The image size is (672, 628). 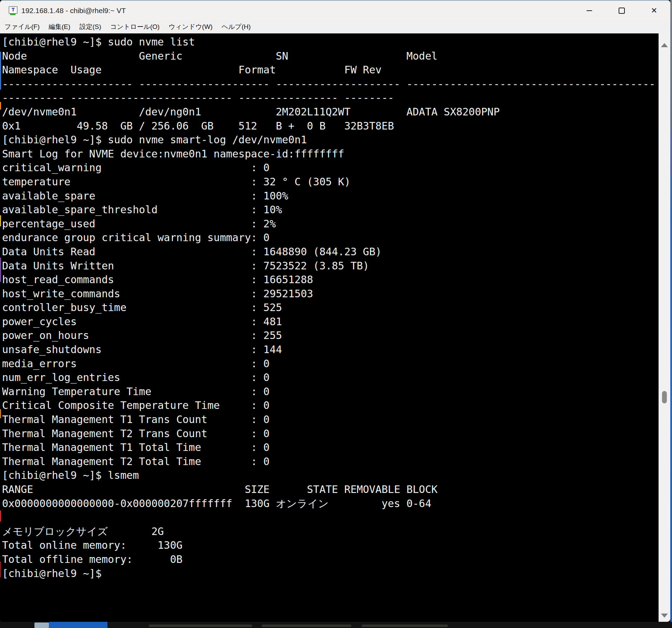 What do you see at coordinates (330, 378) in the screenshot?
I see `terminal-line: num_err_log_entries : 0` at bounding box center [330, 378].